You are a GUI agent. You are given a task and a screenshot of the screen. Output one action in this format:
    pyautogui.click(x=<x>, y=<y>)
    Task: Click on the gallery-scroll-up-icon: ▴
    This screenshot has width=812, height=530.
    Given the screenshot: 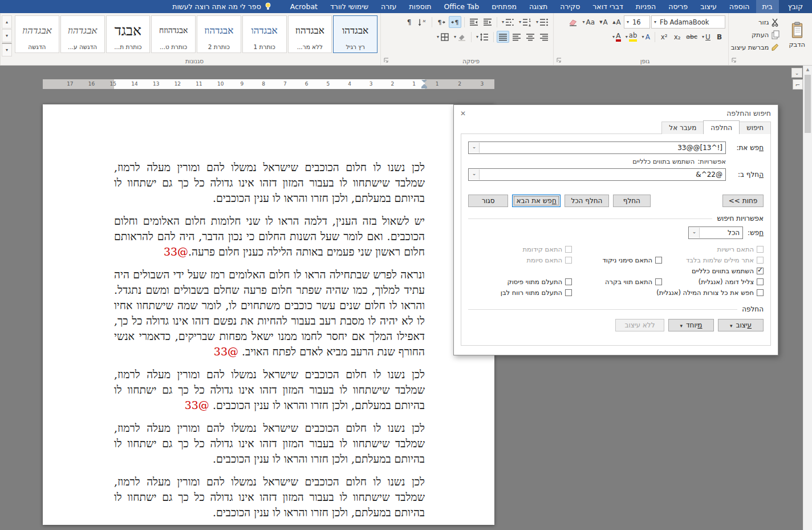 What is the action you would take?
    pyautogui.click(x=7, y=22)
    